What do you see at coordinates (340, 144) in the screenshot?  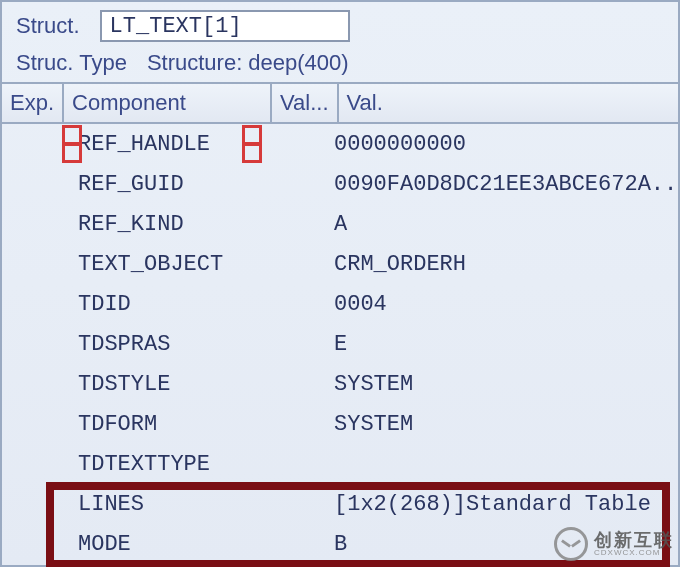 I see `table-row: REF_HANDLE 0000000000` at bounding box center [340, 144].